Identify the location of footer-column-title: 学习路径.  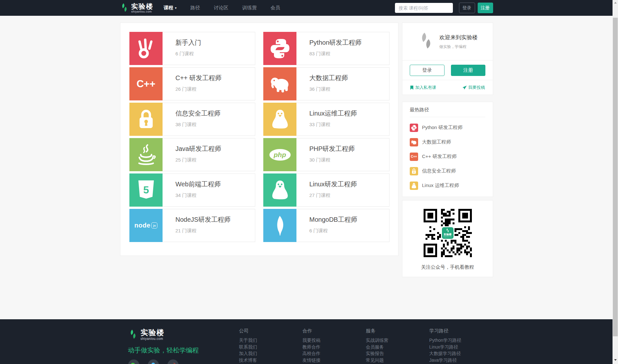
(461, 331).